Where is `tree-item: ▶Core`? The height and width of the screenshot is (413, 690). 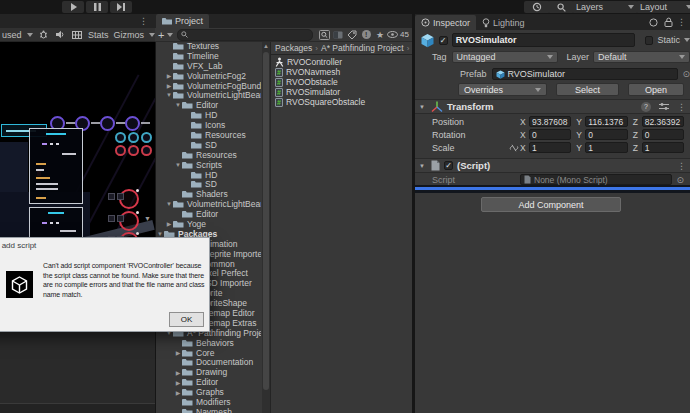
tree-item: ▶Core is located at coordinates (208, 353).